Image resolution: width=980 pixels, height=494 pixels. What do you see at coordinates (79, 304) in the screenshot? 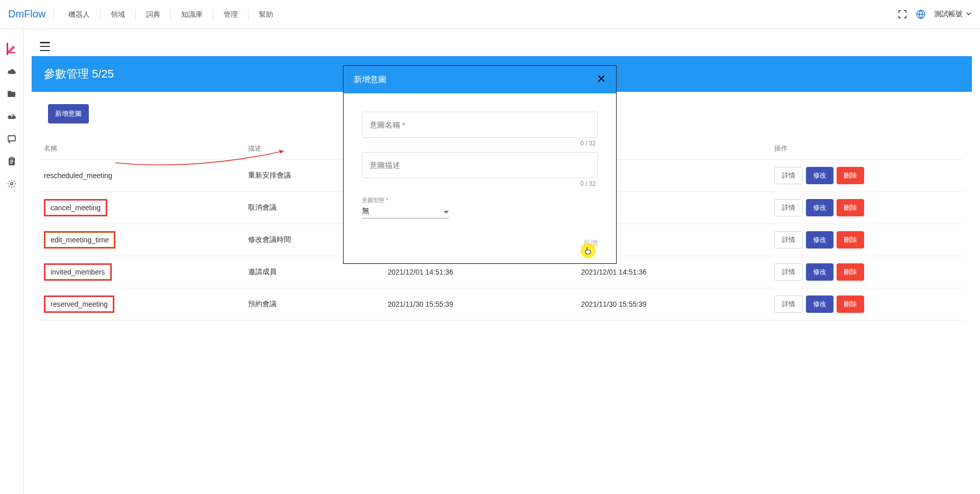
I see `intent-name: reserved_meeting` at bounding box center [79, 304].